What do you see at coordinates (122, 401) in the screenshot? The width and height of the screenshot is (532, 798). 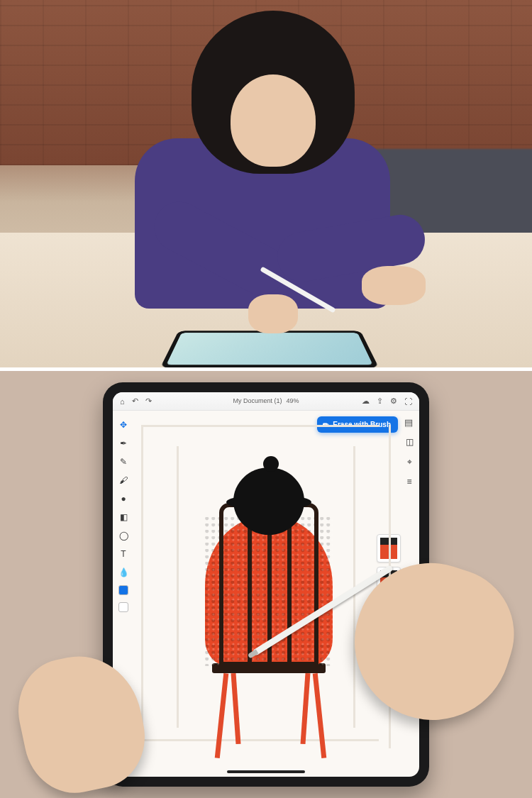 I see `home-icon: ⌂` at bounding box center [122, 401].